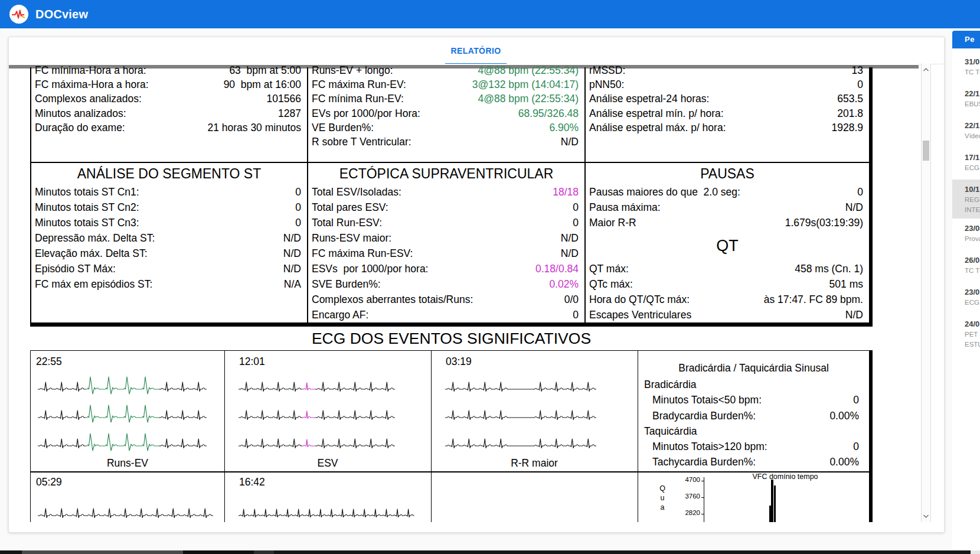 This screenshot has width=980, height=554. Describe the element at coordinates (446, 174) in the screenshot. I see `section-sve-title: ECTÓPICA SUPRAVENTRICULAR` at that location.